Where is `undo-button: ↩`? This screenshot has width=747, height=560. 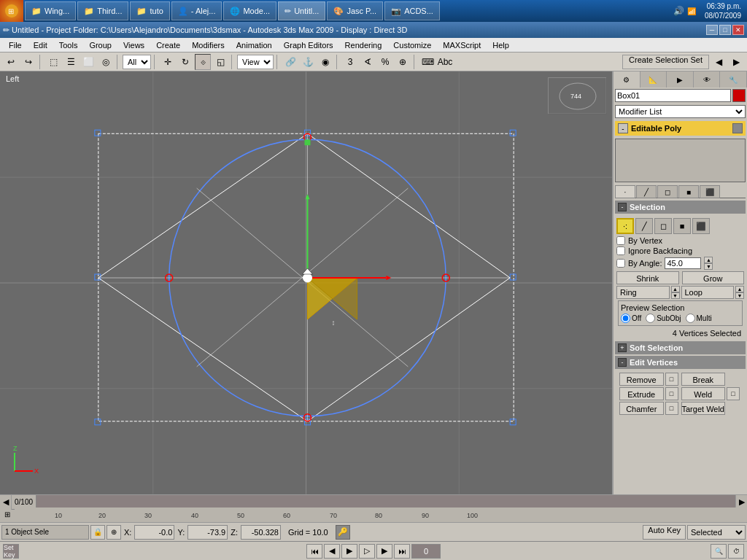
undo-button: ↩ is located at coordinates (11, 62).